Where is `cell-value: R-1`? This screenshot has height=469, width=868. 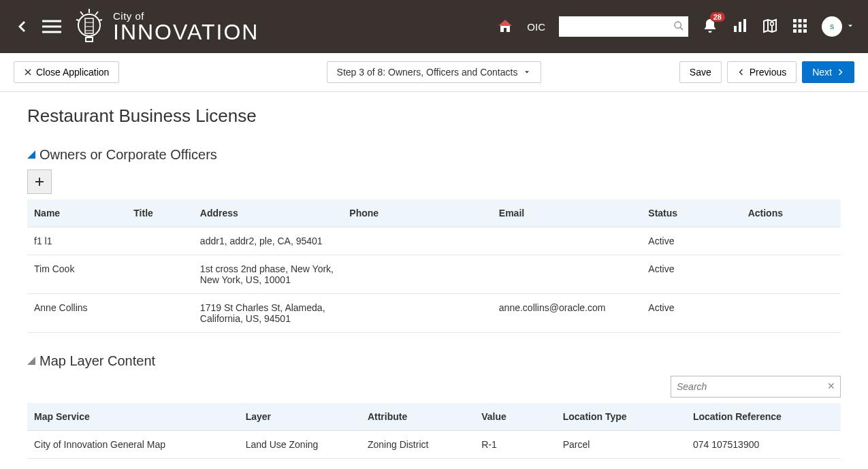 cell-value: R-1 is located at coordinates (515, 445).